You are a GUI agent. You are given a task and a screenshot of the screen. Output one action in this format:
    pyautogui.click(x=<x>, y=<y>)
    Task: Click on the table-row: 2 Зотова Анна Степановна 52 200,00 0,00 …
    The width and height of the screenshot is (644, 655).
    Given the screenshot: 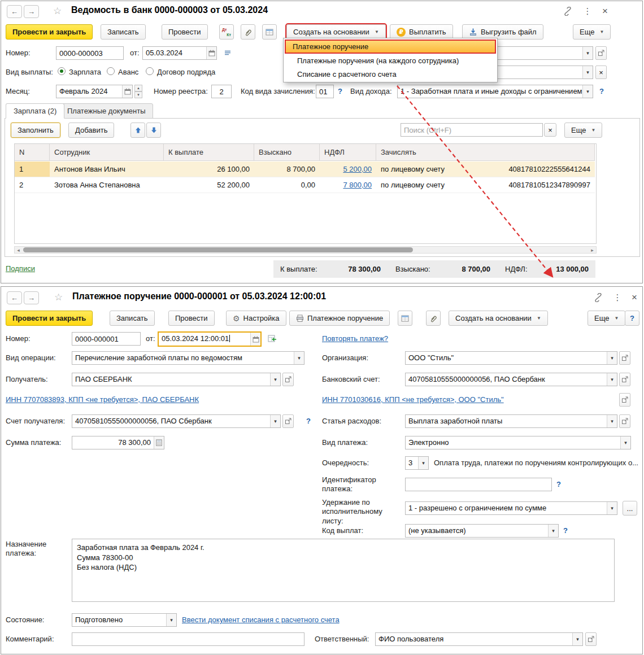 What is the action you would take?
    pyautogui.click(x=305, y=185)
    